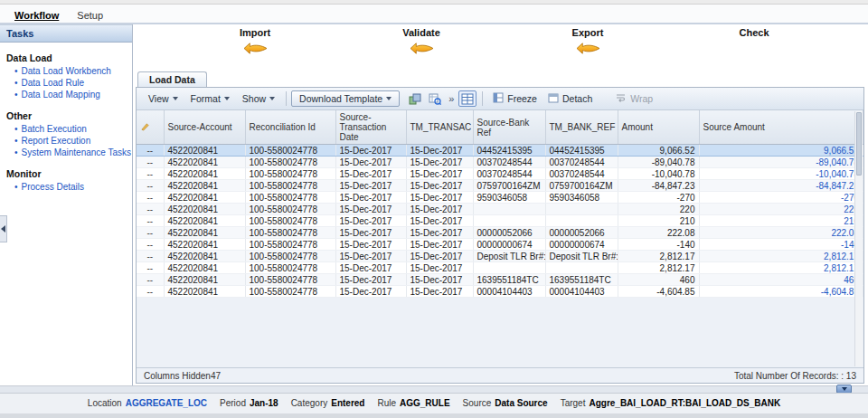  I want to click on view-menu-button: View, so click(163, 99).